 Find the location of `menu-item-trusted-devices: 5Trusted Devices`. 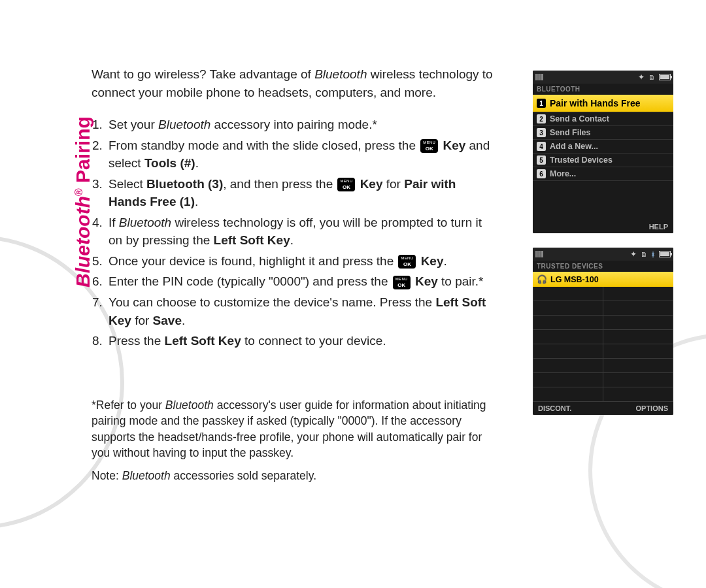

menu-item-trusted-devices: 5Trusted Devices is located at coordinates (603, 161).